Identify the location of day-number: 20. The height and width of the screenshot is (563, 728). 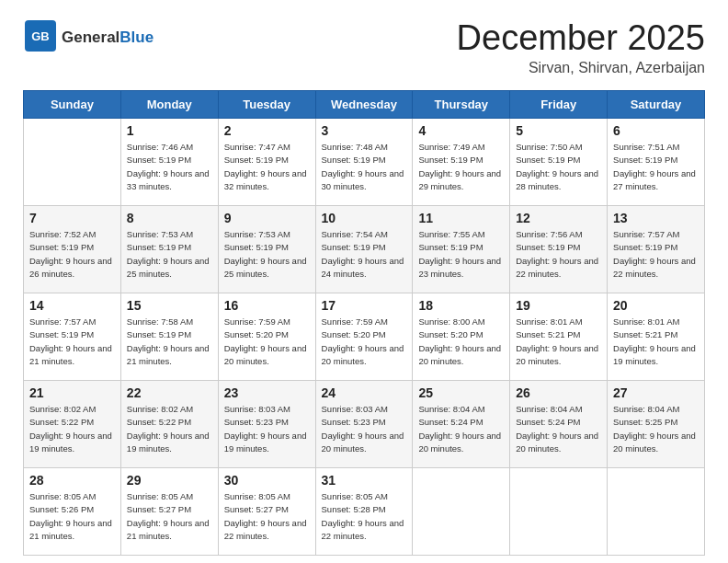
(656, 305).